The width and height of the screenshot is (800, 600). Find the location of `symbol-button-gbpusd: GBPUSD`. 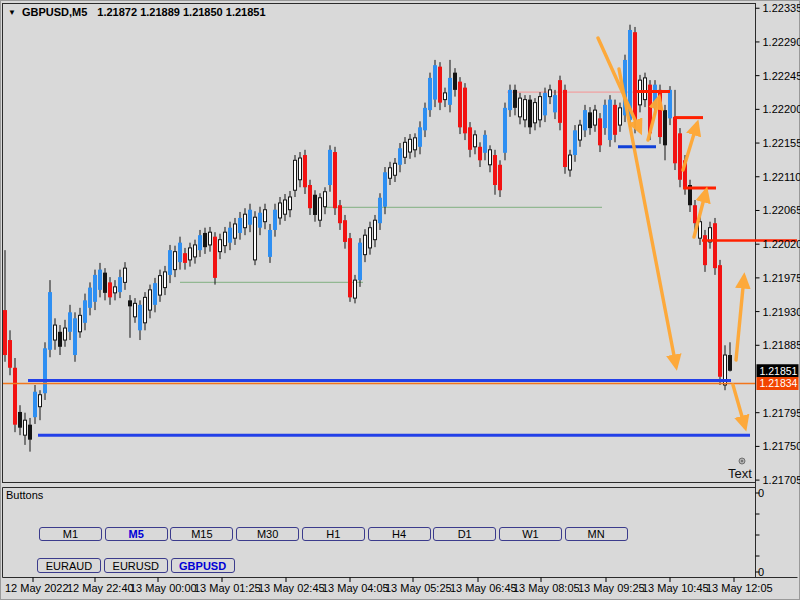

symbol-button-gbpusd: GBPUSD is located at coordinates (203, 566).